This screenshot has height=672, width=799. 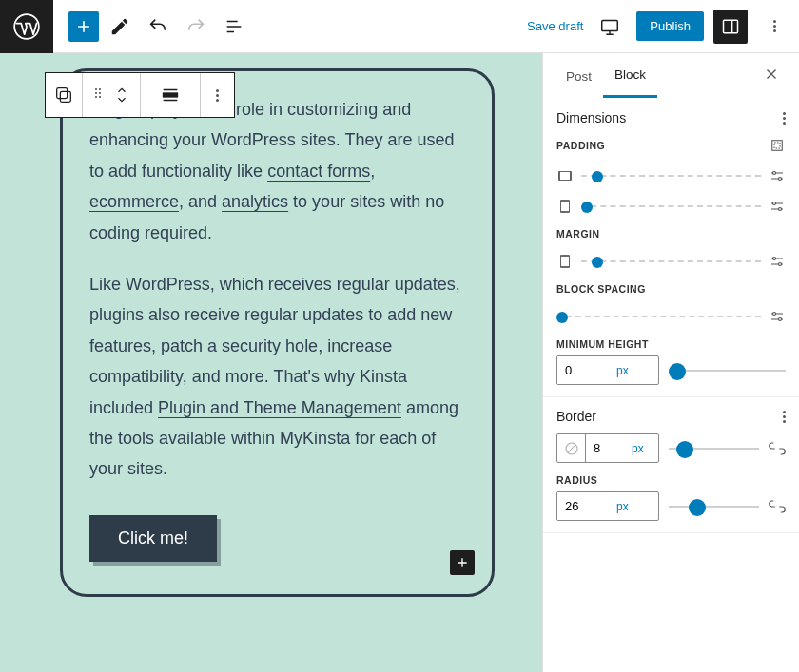 What do you see at coordinates (576, 416) in the screenshot?
I see `border-heading: Border` at bounding box center [576, 416].